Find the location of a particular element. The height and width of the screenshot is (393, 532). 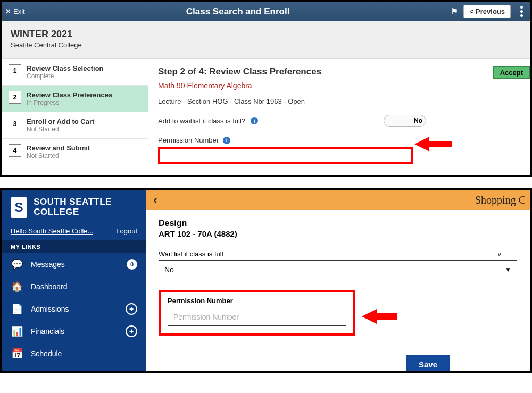

waitlist-select: No ▼ is located at coordinates (338, 270).